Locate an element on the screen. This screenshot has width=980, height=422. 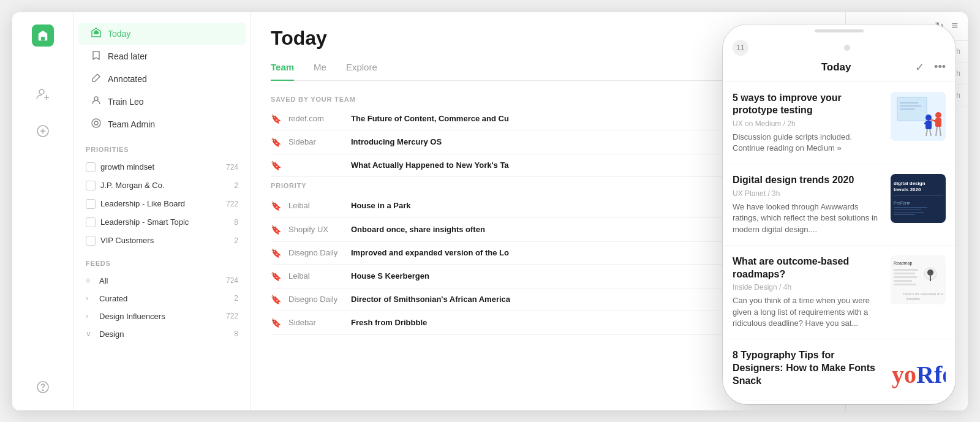
article-source: Disegno Daily is located at coordinates (316, 252).